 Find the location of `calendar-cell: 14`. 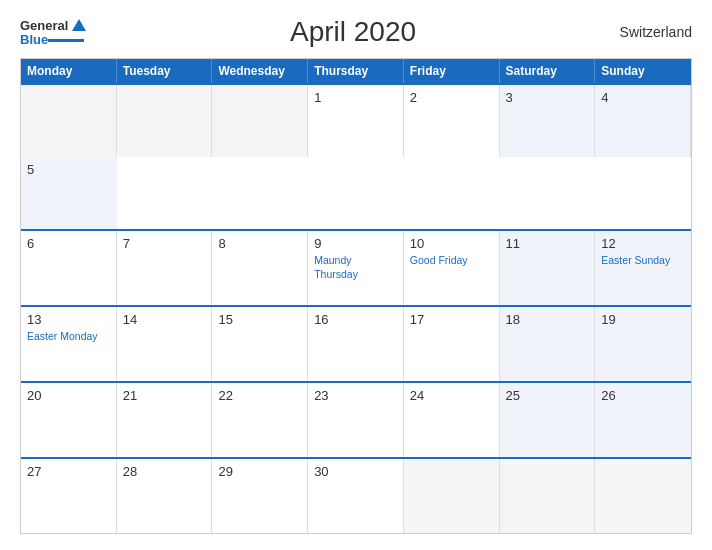

calendar-cell: 14 is located at coordinates (165, 344).